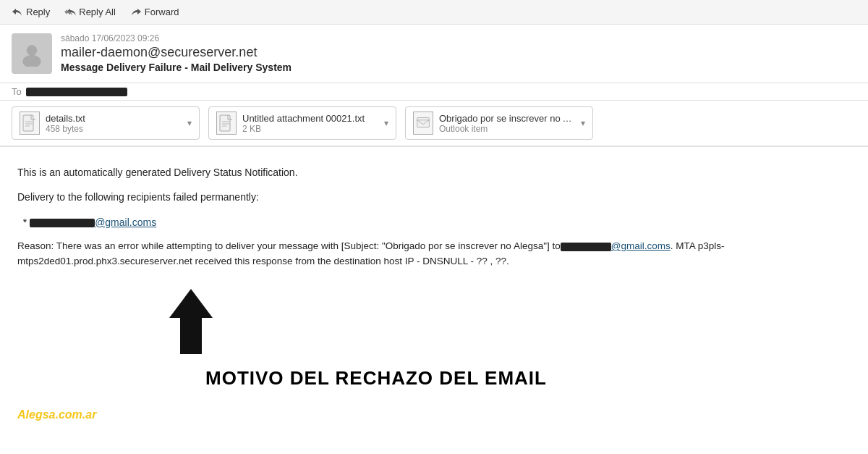 The image size is (868, 454). Describe the element at coordinates (459, 54) in the screenshot. I see `header-meta: sábado 17/06/2023 09:26 mailer-daemon@se…` at that location.